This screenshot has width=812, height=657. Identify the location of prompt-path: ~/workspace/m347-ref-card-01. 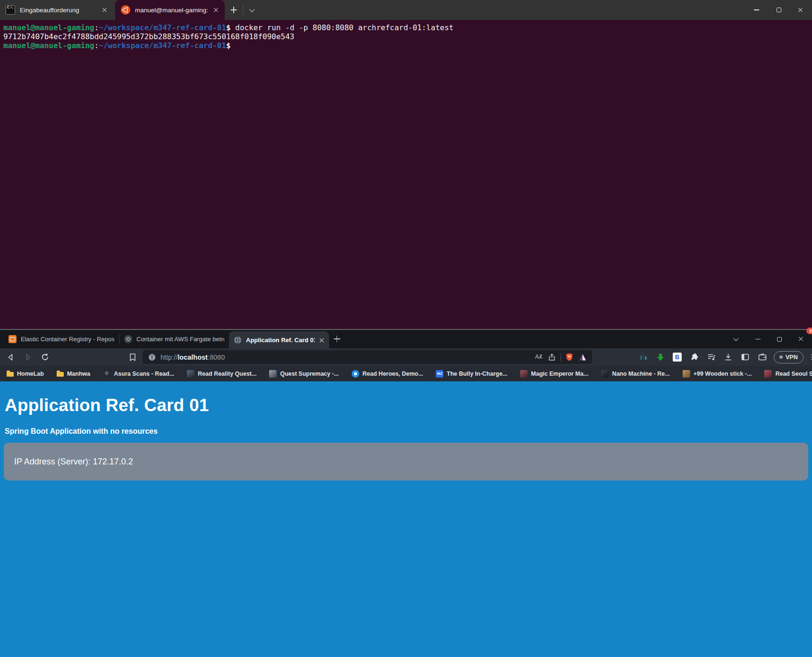
(162, 27).